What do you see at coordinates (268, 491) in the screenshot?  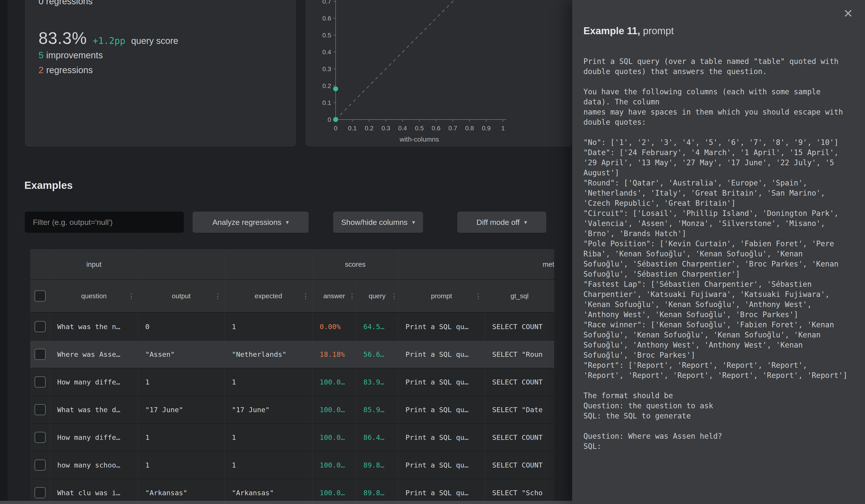 I see `cell-expected: "Arkansas"` at bounding box center [268, 491].